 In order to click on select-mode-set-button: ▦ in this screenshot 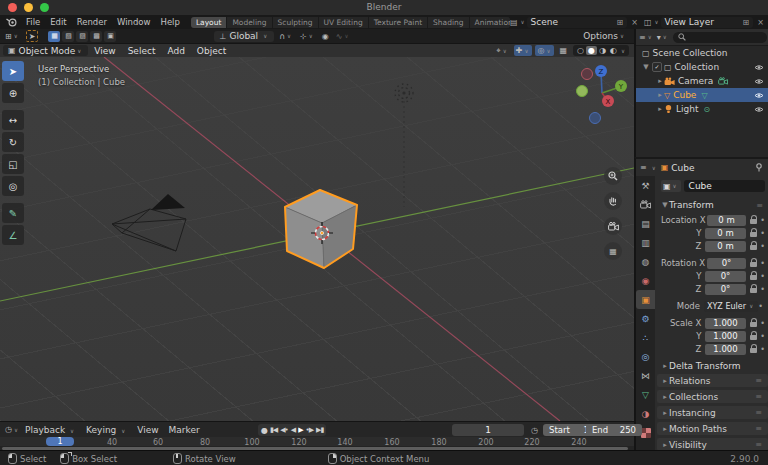, I will do `click(54, 36)`.